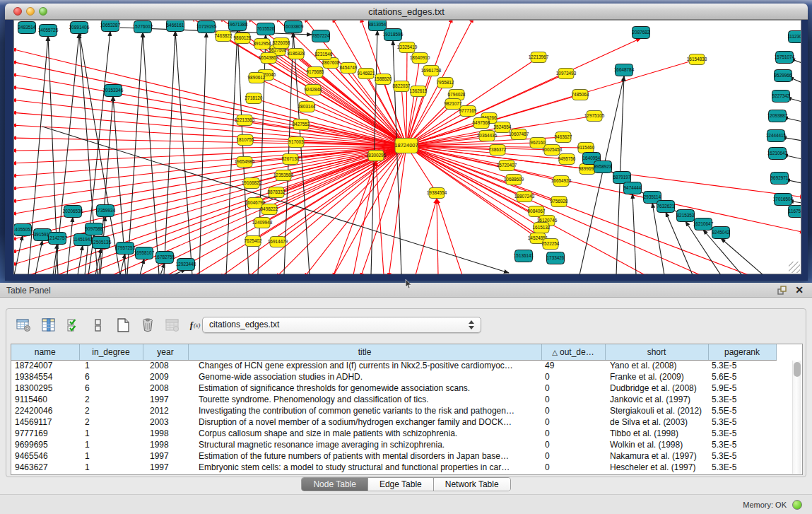  What do you see at coordinates (335, 484) in the screenshot?
I see `tab-node-table: Node Table` at bounding box center [335, 484].